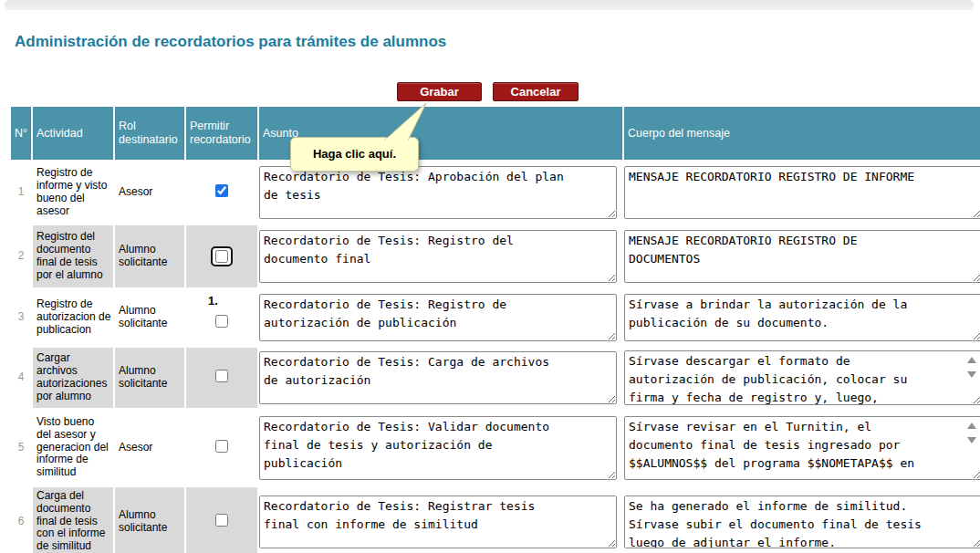  I want to click on body-textarea: Sírvase descargar el formato de autoriza…, so click(802, 378).